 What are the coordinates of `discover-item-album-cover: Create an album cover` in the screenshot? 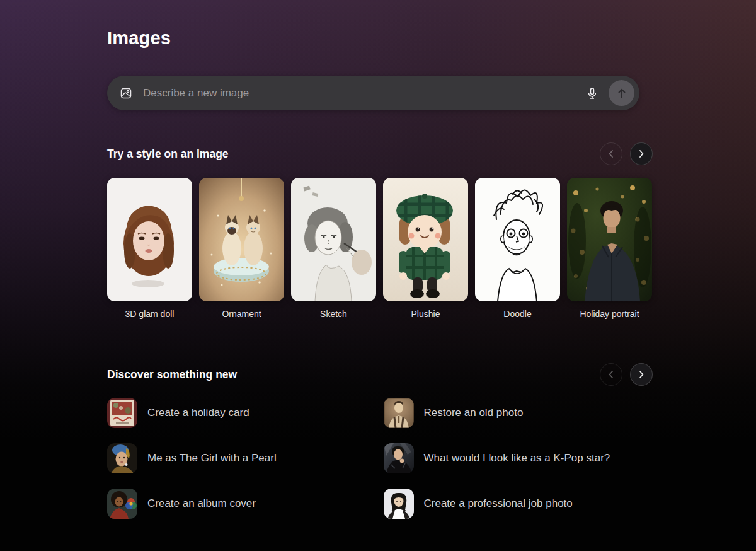 It's located at (242, 504).